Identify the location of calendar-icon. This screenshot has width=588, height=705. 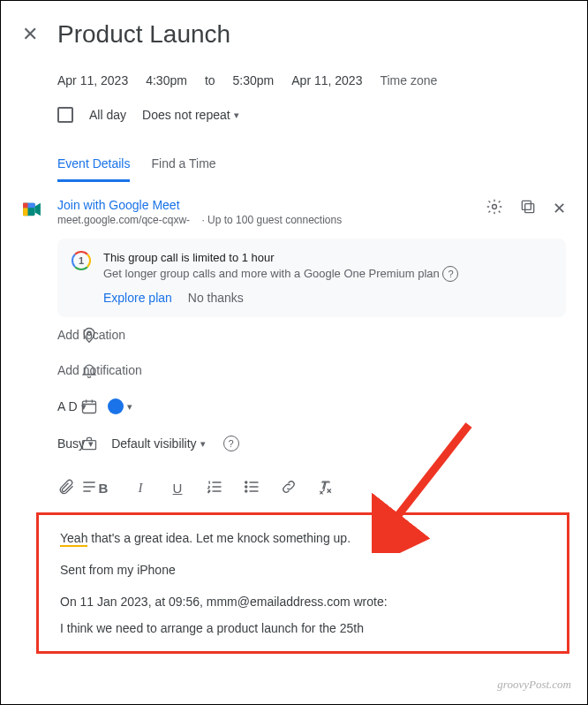
(89, 406).